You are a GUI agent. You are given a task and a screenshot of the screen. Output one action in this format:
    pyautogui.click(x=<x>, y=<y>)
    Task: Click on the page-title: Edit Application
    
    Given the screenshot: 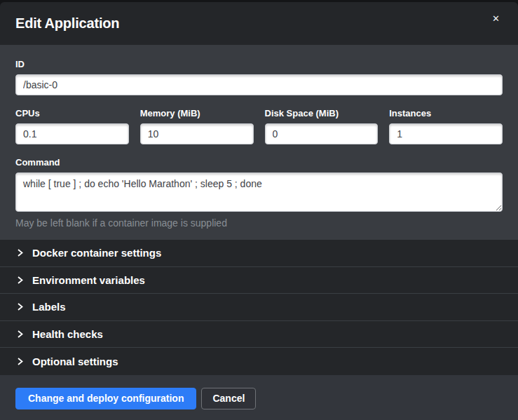 What is the action you would take?
    pyautogui.click(x=67, y=24)
    